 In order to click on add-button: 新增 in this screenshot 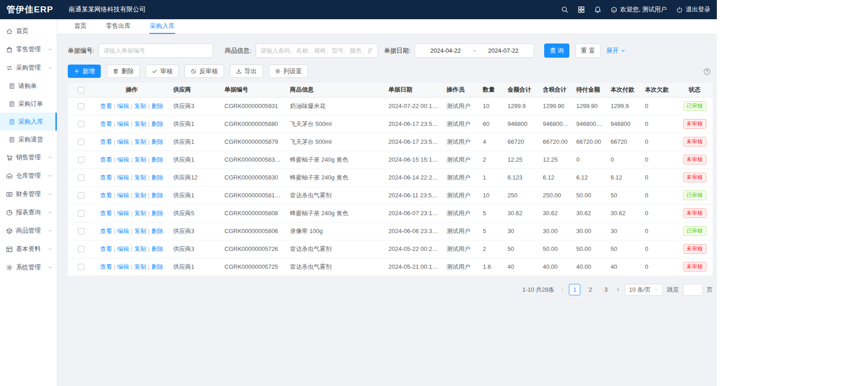, I will do `click(84, 71)`.